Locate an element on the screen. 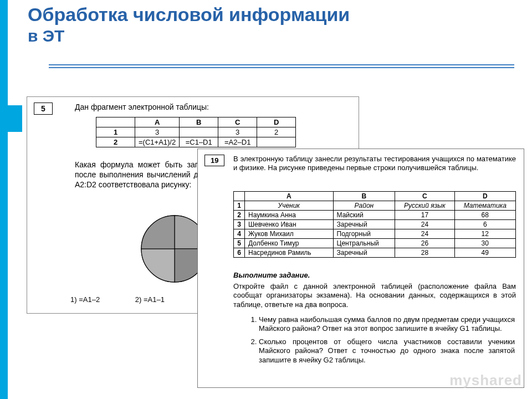 Image resolution: width=532 pixels, height=399 pixels. task19-intro: В электронную таблицу занесли результаты… is located at coordinates (375, 164).